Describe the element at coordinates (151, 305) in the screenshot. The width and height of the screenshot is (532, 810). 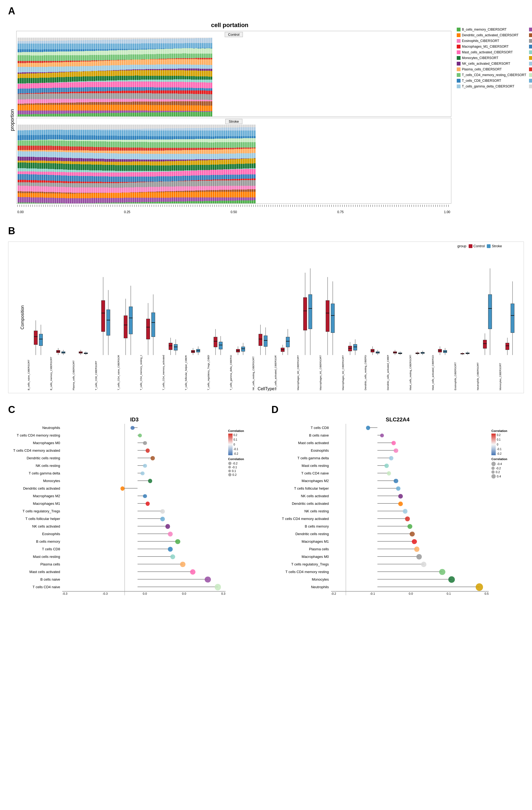
I see `boxplot-column: p = 0.0004` at that location.